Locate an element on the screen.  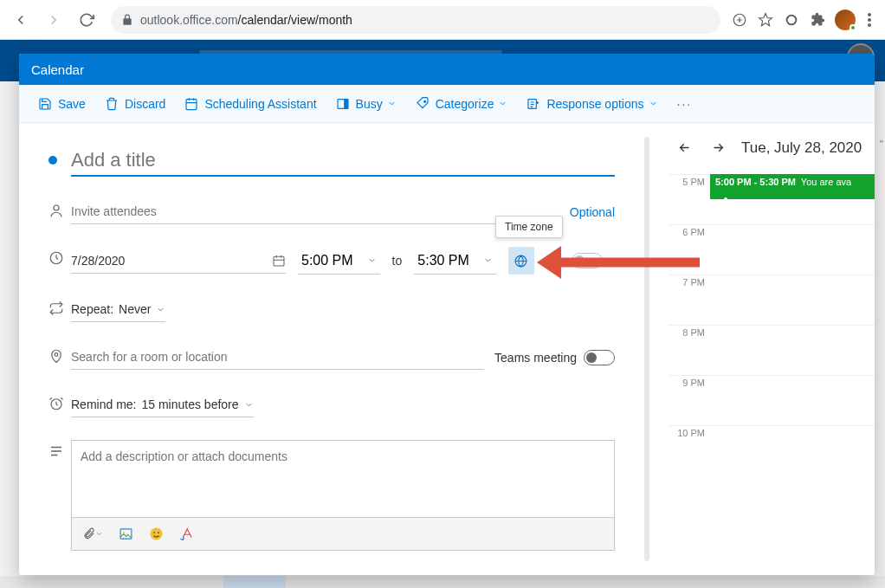
toolbar-more-button: ··· is located at coordinates (685, 104).